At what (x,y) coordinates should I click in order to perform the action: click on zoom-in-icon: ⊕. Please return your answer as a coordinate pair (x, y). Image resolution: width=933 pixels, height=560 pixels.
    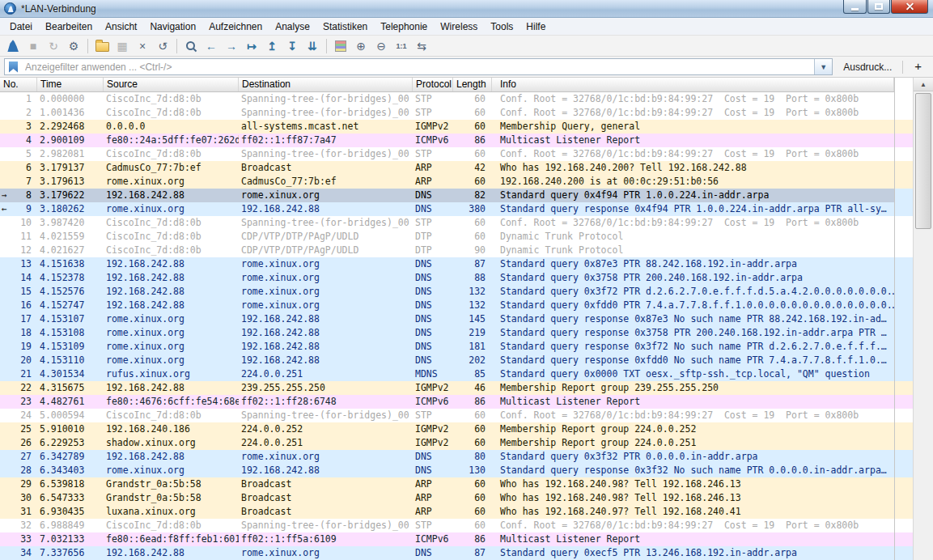
    Looking at the image, I should click on (361, 46).